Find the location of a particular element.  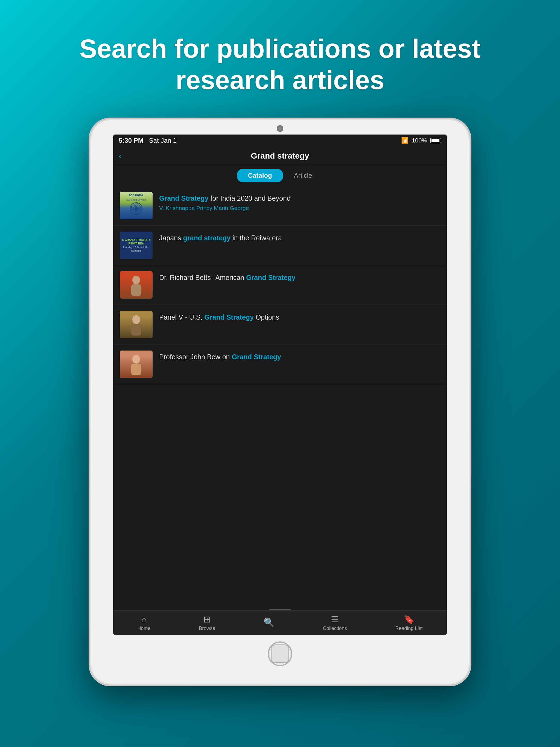

result-thumb-preble is located at coordinates (136, 325).